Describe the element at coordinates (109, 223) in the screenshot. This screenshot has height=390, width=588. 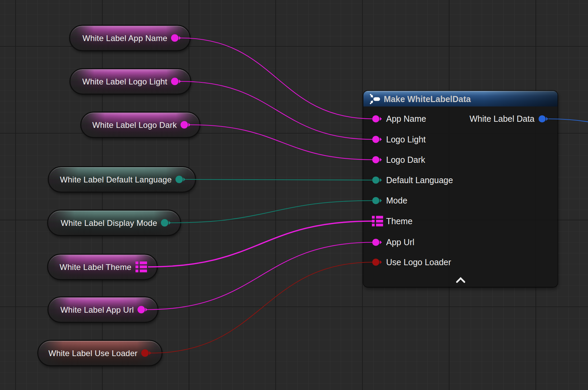
I see `svg-text: White Label Display Mode` at that location.